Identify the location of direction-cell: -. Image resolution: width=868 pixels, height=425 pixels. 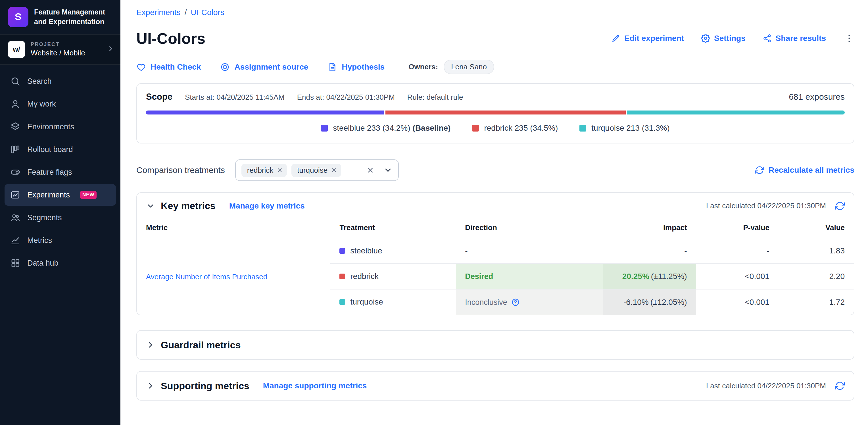
(529, 251).